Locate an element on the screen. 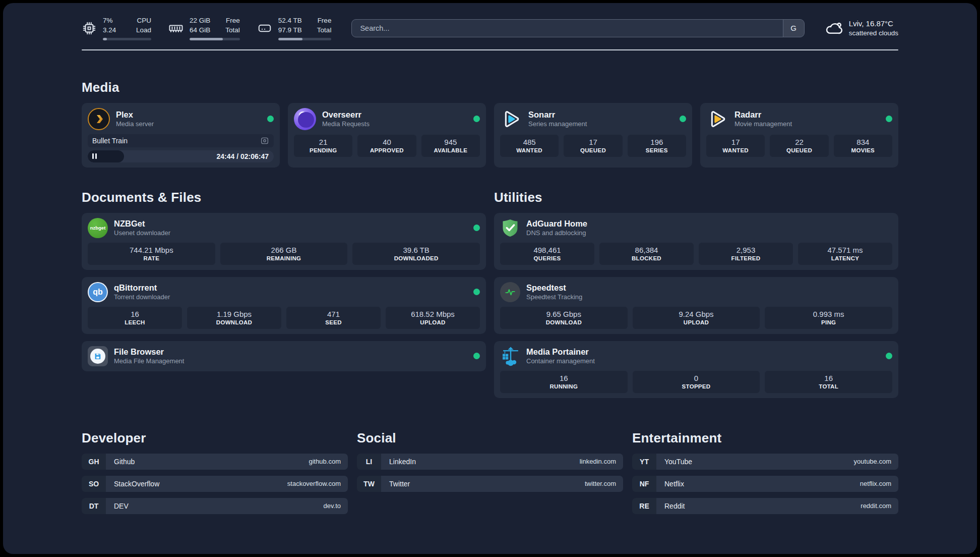 The width and height of the screenshot is (980, 557). app-name: Sonarr is located at coordinates (558, 115).